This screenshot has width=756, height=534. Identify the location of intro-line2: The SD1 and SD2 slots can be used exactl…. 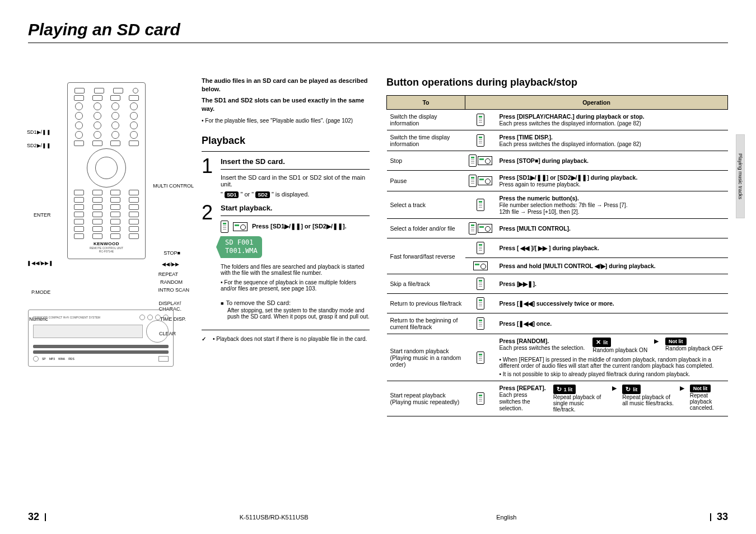
(283, 104).